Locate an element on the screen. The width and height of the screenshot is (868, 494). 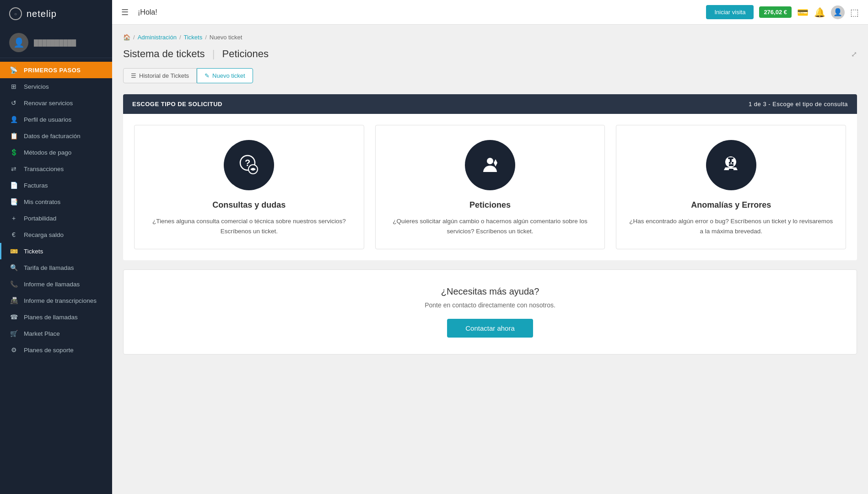
nav-icon: 📋 is located at coordinates (14, 136).